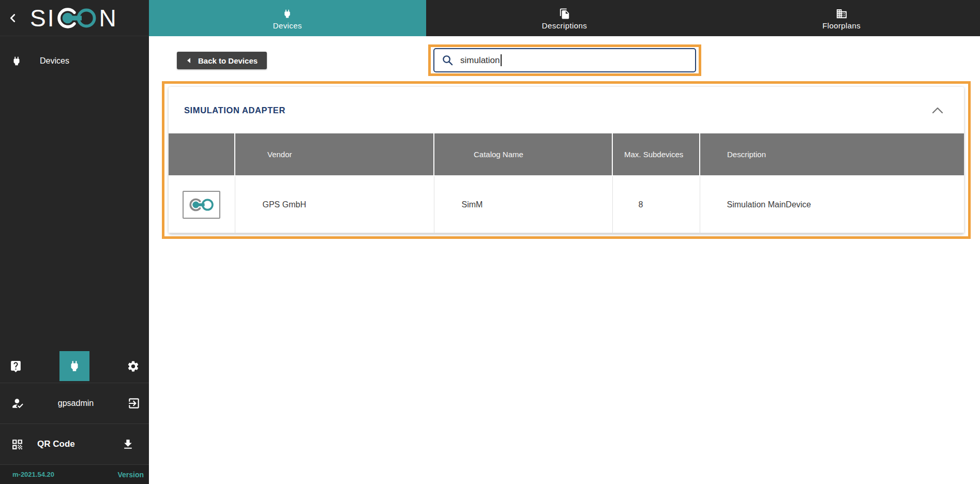  What do you see at coordinates (128, 445) in the screenshot?
I see `download-icon` at bounding box center [128, 445].